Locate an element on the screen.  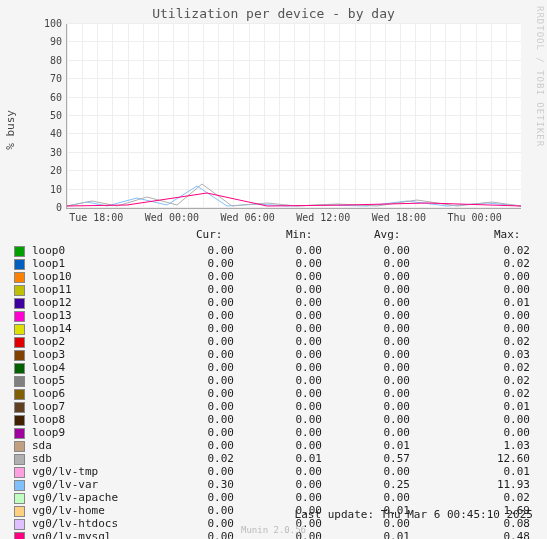
legend-row: loop60.000.000.000.02 is located at coordinates (274, 394).